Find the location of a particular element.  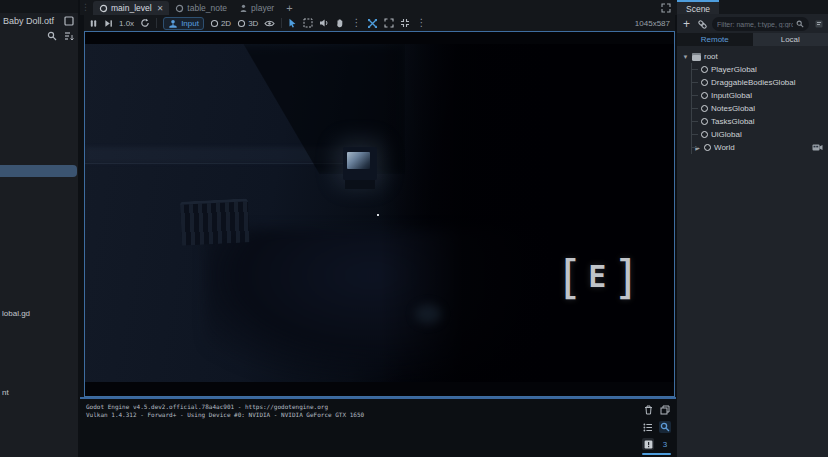

console-buttons: 3 is located at coordinates (656, 430).